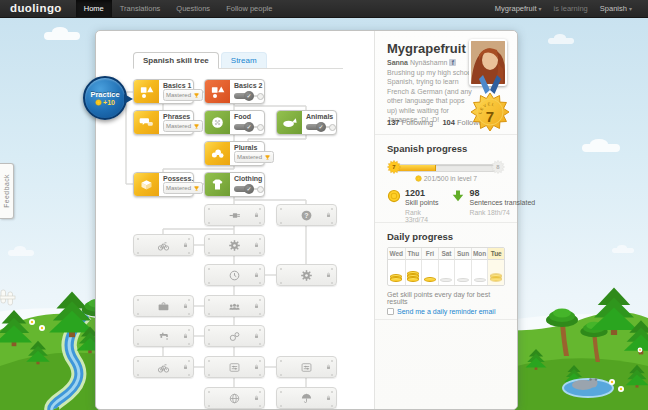  I want to click on reminder-checkbox, so click(390, 312).